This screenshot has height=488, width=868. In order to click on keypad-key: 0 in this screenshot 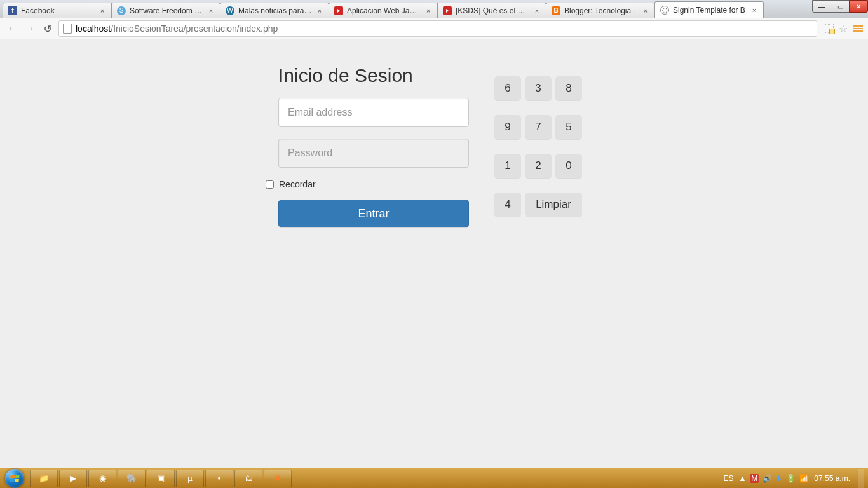, I will do `click(569, 166)`.